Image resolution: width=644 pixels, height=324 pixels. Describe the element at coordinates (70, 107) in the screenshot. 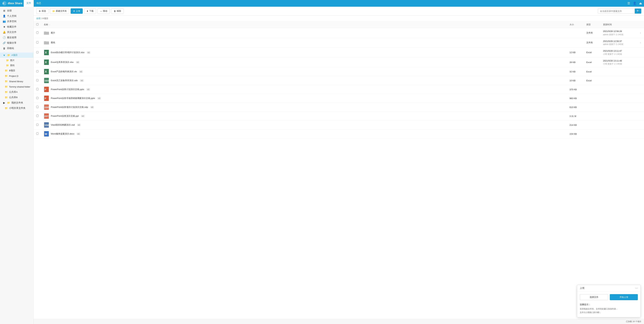

I see `file-name: PowerPoint业务项目计划演示文稿.odp` at that location.